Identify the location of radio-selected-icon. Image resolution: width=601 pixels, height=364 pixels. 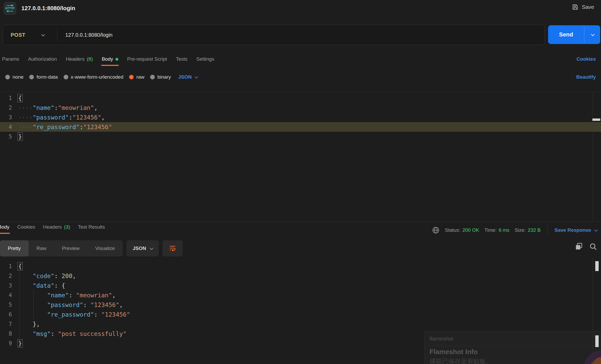
(131, 77).